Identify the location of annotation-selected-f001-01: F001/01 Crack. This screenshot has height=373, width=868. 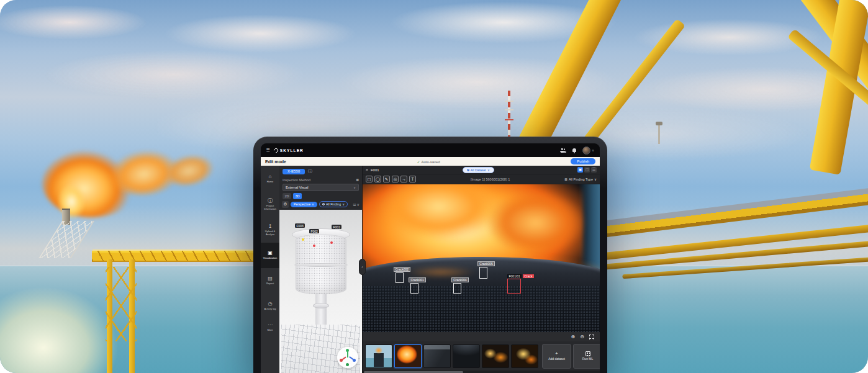
(520, 284).